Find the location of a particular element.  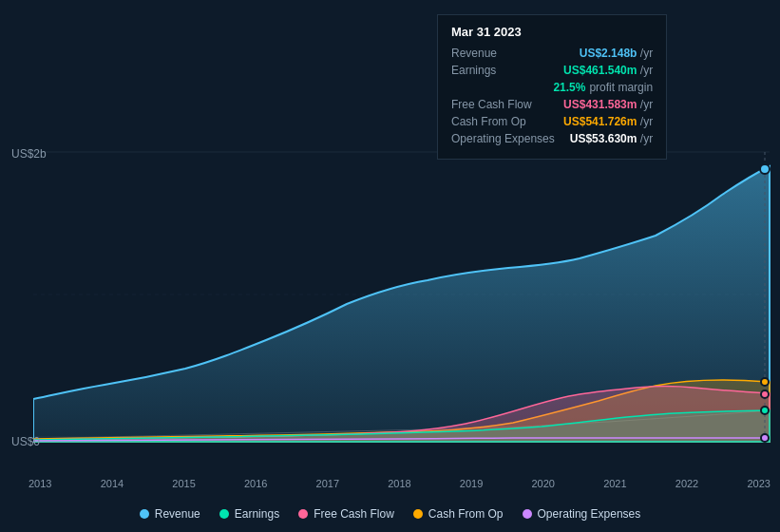

chart-legend: Revenue Earnings Free Cash Flow Cash Fro… is located at coordinates (390, 514).